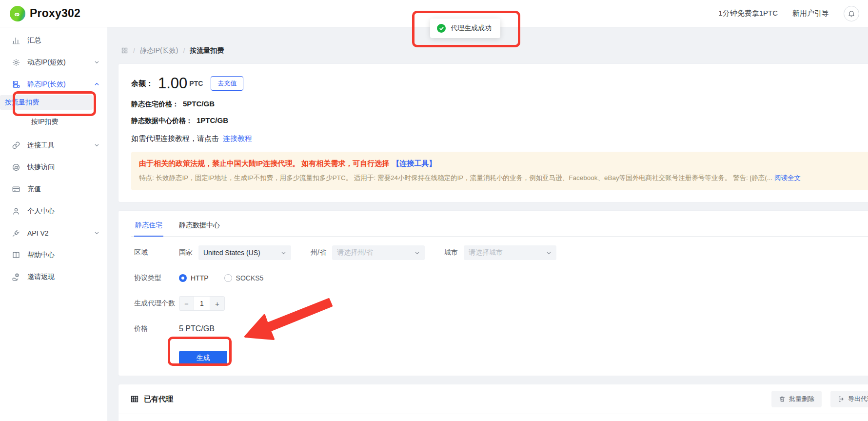 This screenshot has width=868, height=421. What do you see at coordinates (125, 51) in the screenshot?
I see `home-grid-icon` at bounding box center [125, 51].